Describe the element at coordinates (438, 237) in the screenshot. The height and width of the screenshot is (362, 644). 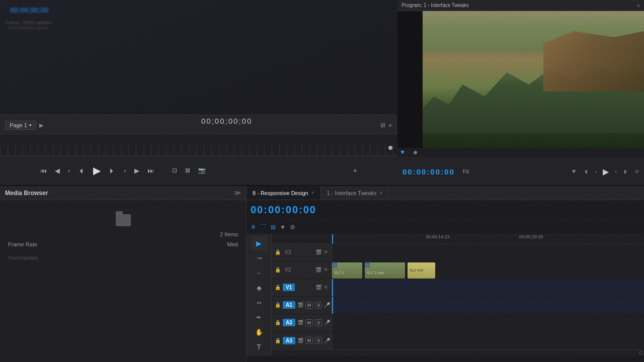
I see `timecode-t1: 00:00:14:23` at that location.